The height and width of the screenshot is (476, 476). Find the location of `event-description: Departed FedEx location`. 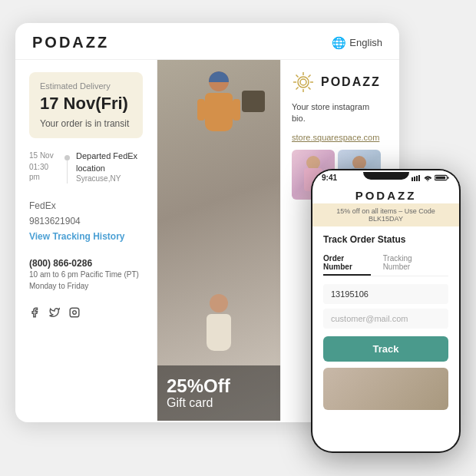

event-description: Departed FedEx location is located at coordinates (109, 163).